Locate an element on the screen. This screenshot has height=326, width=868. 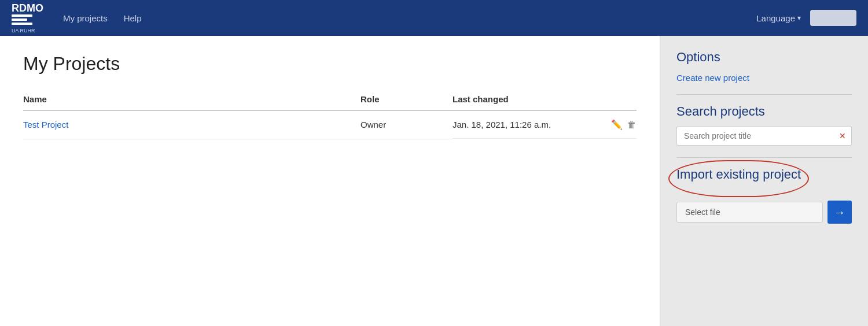
delete-icon: 🗑 is located at coordinates (632, 125).